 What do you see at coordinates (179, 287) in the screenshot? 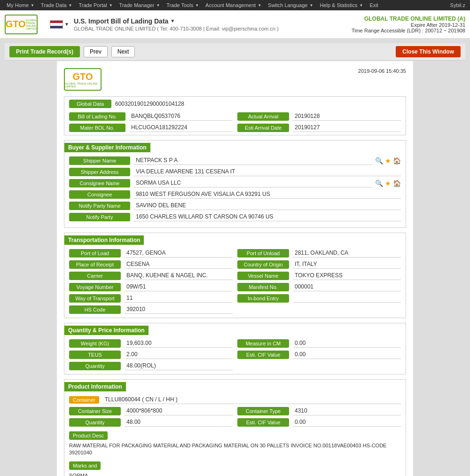
I see `voyage-value: 09W/51` at bounding box center [179, 287].